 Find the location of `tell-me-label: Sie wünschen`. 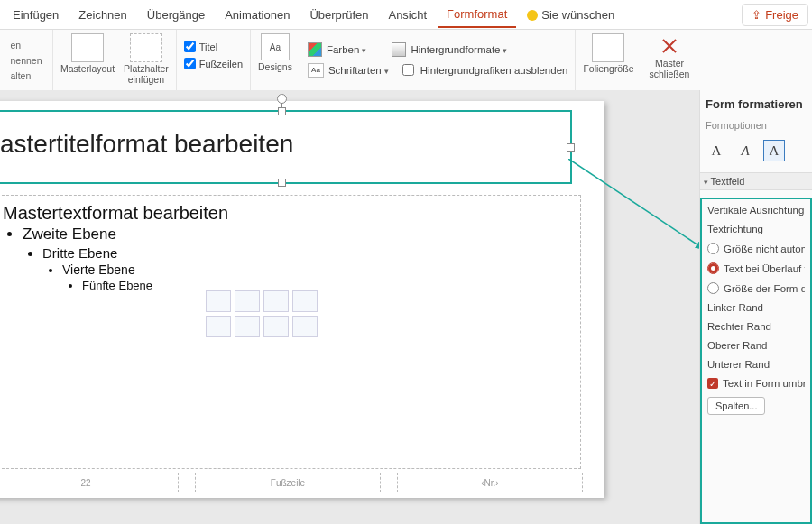

tell-me-label: Sie wünschen is located at coordinates (577, 14).